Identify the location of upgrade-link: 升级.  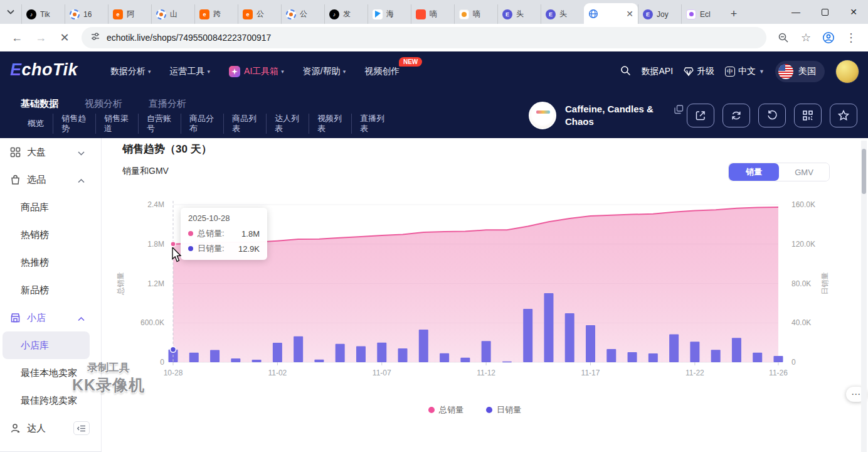
(699, 72).